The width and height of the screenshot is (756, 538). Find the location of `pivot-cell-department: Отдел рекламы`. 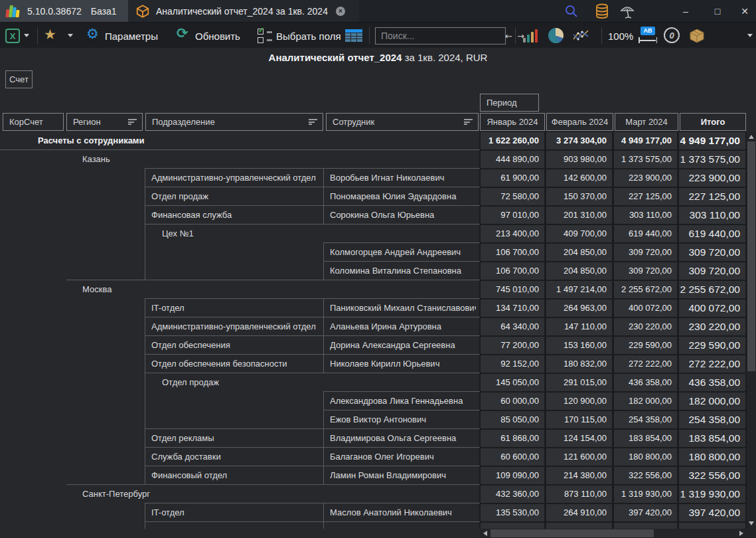

pivot-cell-department: Отдел рекламы is located at coordinates (235, 438).